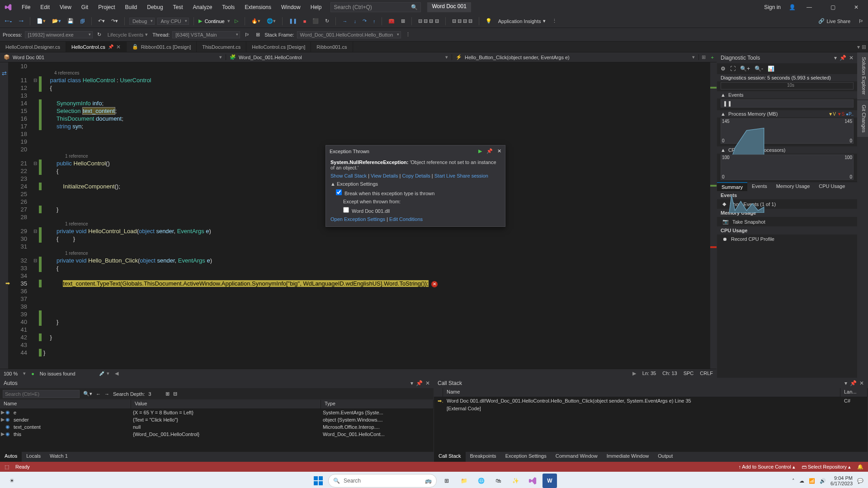 The width and height of the screenshot is (868, 488). Describe the element at coordinates (104, 373) in the screenshot. I see `health-indicator-icon: 💉 ▾` at that location.